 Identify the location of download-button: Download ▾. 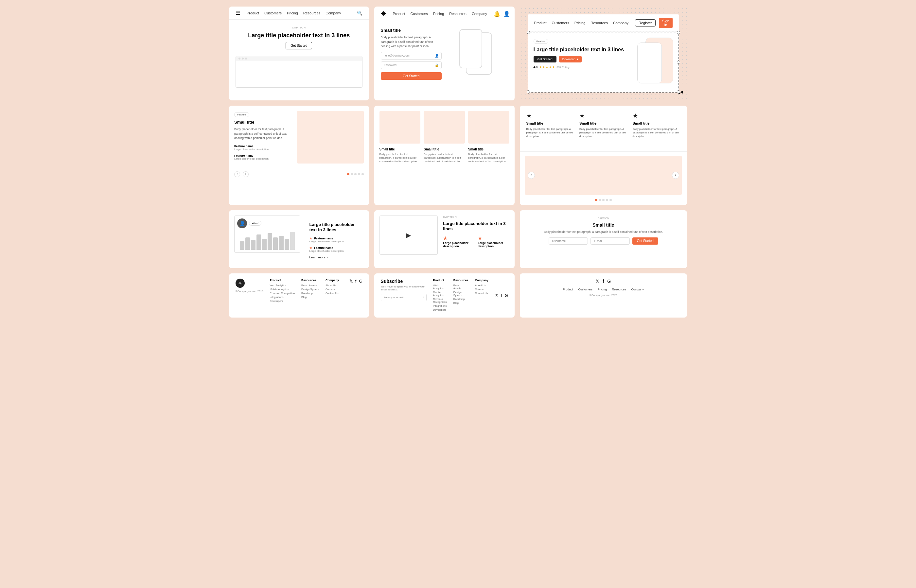
(571, 59).